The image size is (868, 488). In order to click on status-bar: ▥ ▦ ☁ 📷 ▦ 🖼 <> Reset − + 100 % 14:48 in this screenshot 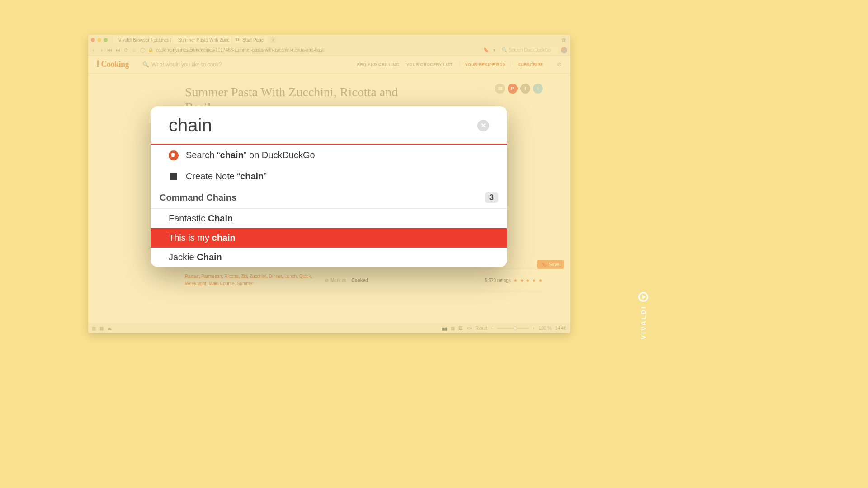, I will do `click(329, 328)`.